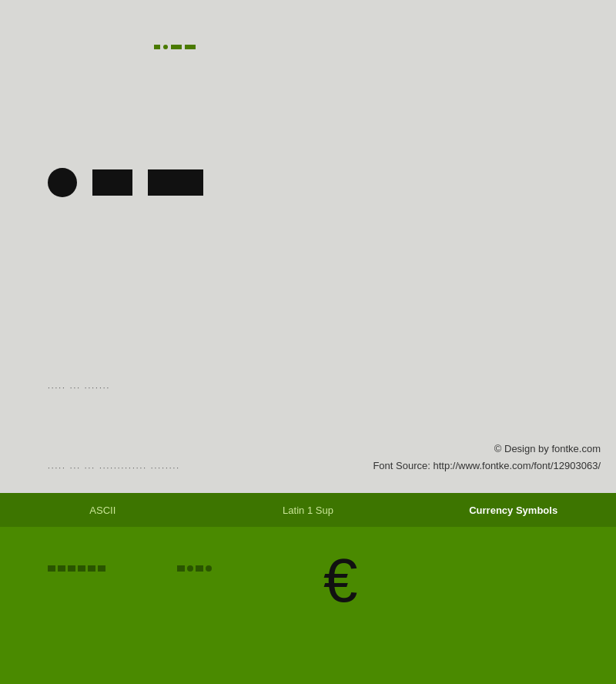 Image resolution: width=616 pixels, height=684 pixels. Describe the element at coordinates (176, 183) in the screenshot. I see `shape-rect-large` at that location.